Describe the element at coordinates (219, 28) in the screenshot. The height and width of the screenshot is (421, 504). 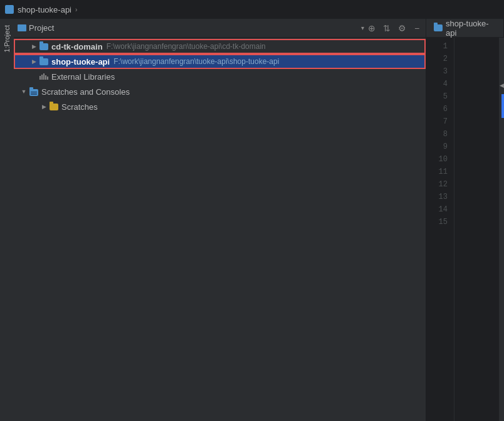
I see `panel-toolbar: Project ▾ ⊕ ⇅ ⚙ −` at that location.